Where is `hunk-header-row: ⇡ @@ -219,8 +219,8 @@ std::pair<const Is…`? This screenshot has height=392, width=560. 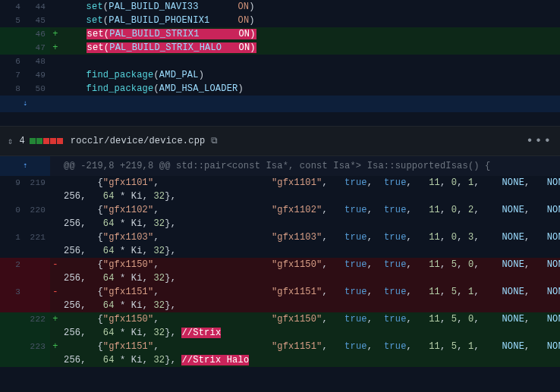
hunk-header-row: ⇡ @@ -219,8 +219,8 @@ std::pair<const Is… is located at coordinates (280, 166).